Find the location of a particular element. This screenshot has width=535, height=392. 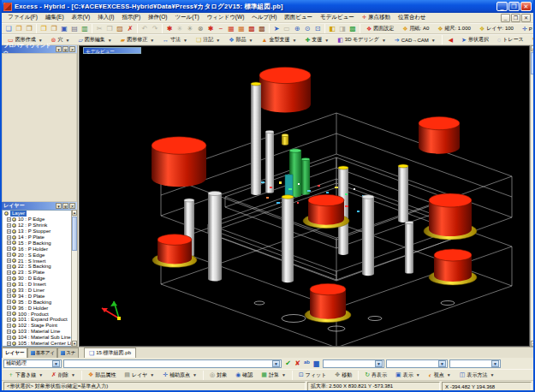

zoom-all-icon: ⊙ is located at coordinates (307, 29).